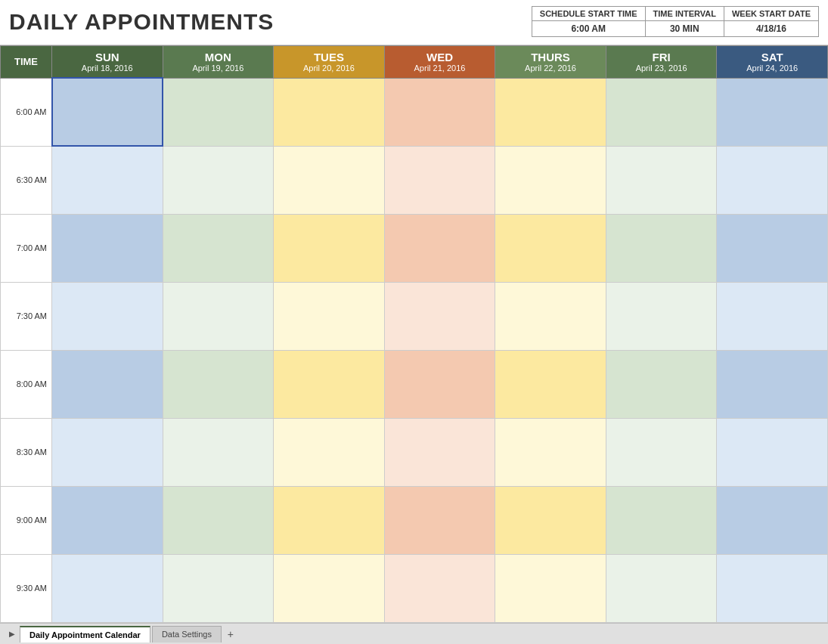 This screenshot has height=644, width=828. What do you see at coordinates (330, 520) in the screenshot?
I see `cell-r6-c2` at bounding box center [330, 520].